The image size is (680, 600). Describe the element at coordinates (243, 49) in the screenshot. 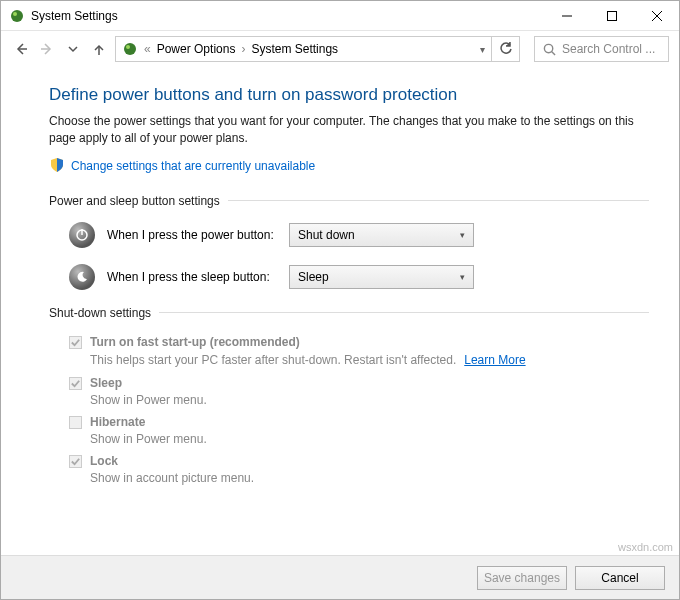

I see `breadcrumb-sep: ›` at that location.